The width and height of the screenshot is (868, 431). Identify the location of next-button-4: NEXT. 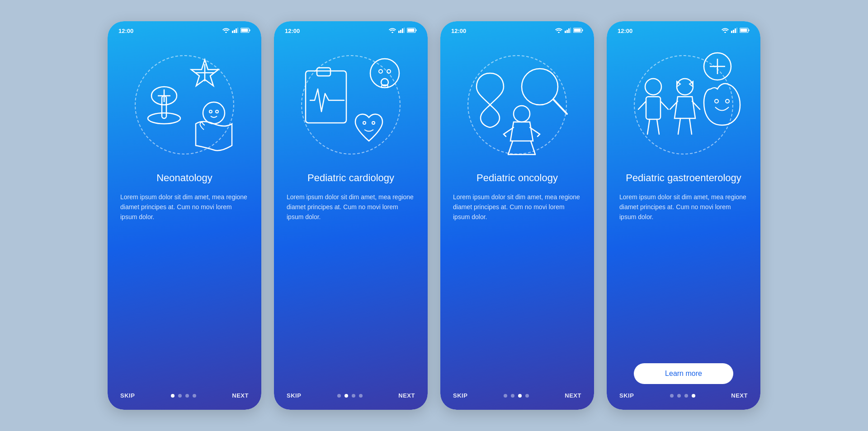
(740, 396).